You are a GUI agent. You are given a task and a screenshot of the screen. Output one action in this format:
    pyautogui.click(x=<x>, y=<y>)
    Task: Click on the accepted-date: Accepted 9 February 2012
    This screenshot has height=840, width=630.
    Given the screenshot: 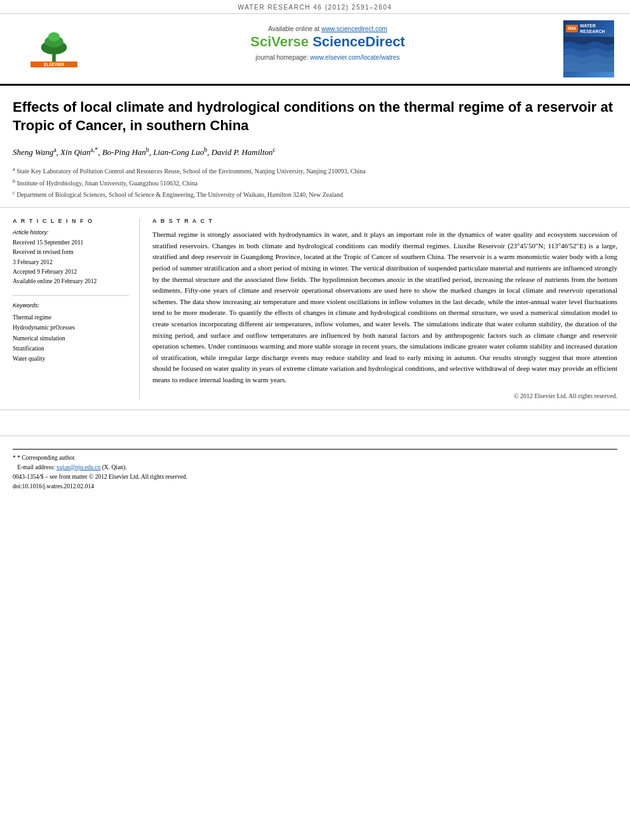 What is the action you would take?
    pyautogui.click(x=71, y=272)
    